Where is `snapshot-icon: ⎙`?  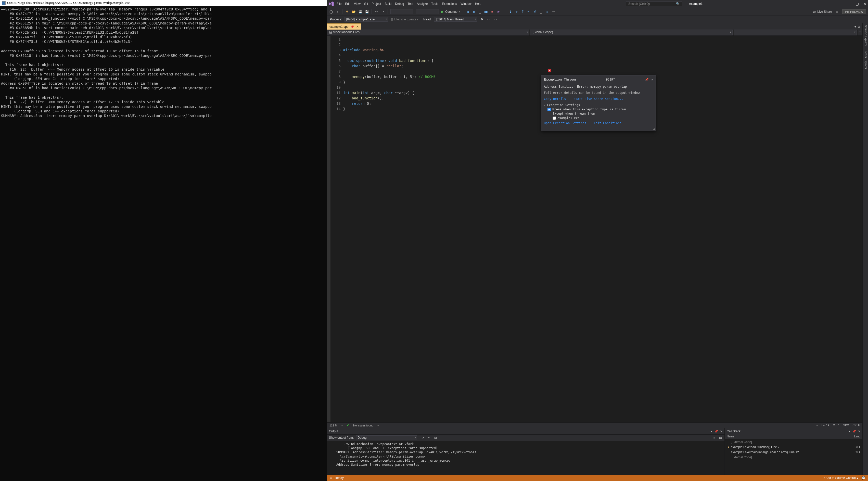 snapshot-icon: ⎙ is located at coordinates (535, 12).